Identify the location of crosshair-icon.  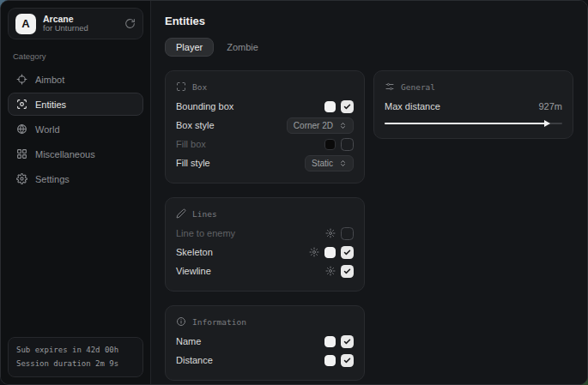
(22, 79).